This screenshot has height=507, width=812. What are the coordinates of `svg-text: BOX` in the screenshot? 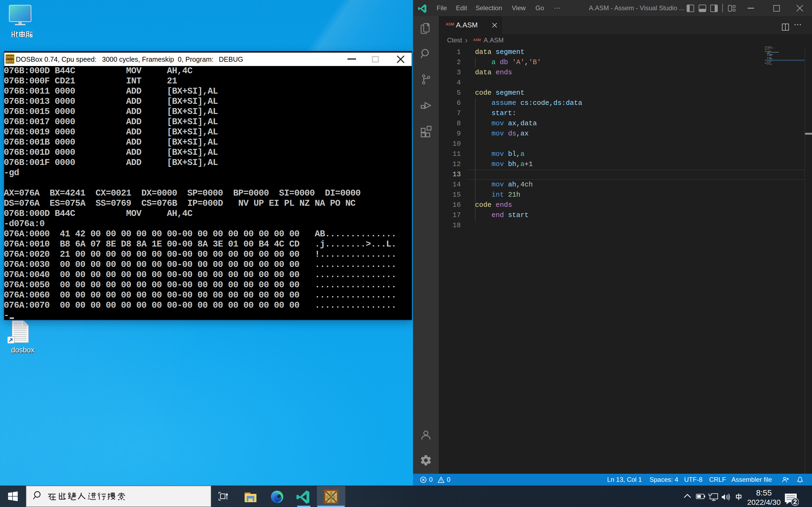 It's located at (10, 61).